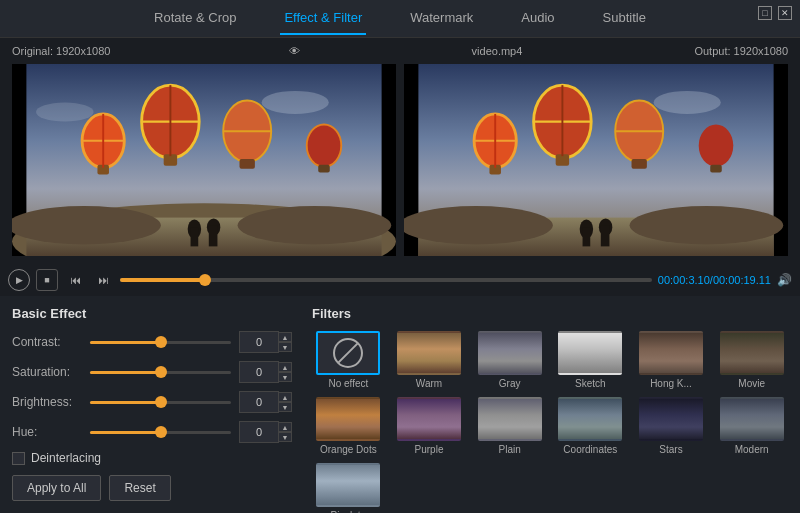  Describe the element at coordinates (323, 18) in the screenshot. I see `tab-effect-filter: Effect & Filter` at that location.